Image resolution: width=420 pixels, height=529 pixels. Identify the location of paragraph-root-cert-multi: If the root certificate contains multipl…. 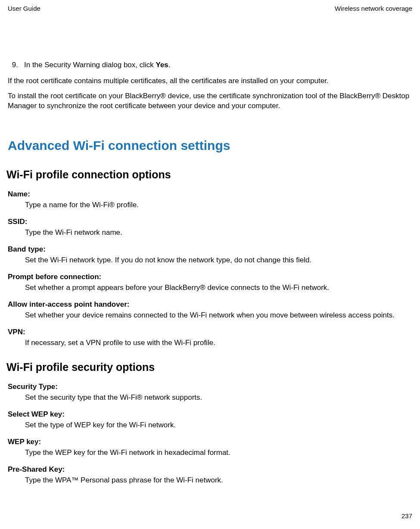
(210, 81).